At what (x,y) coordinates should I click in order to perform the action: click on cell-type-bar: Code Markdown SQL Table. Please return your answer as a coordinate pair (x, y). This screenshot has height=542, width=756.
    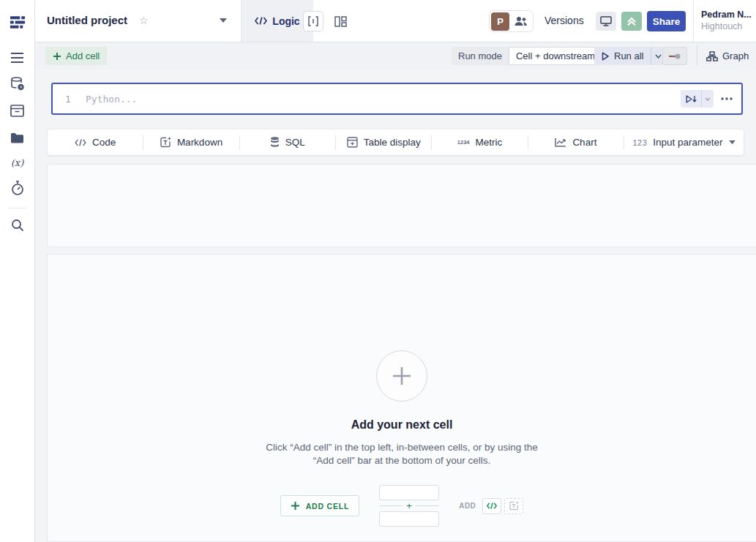
    Looking at the image, I should click on (395, 142).